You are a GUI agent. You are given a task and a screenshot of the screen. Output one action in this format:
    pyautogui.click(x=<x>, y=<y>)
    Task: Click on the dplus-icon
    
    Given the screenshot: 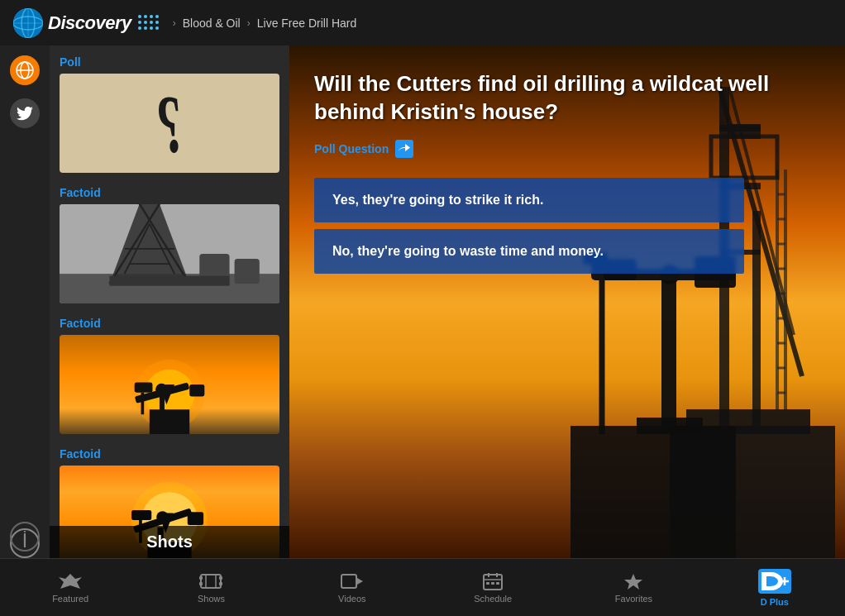 What is the action you would take?
    pyautogui.click(x=775, y=581)
    